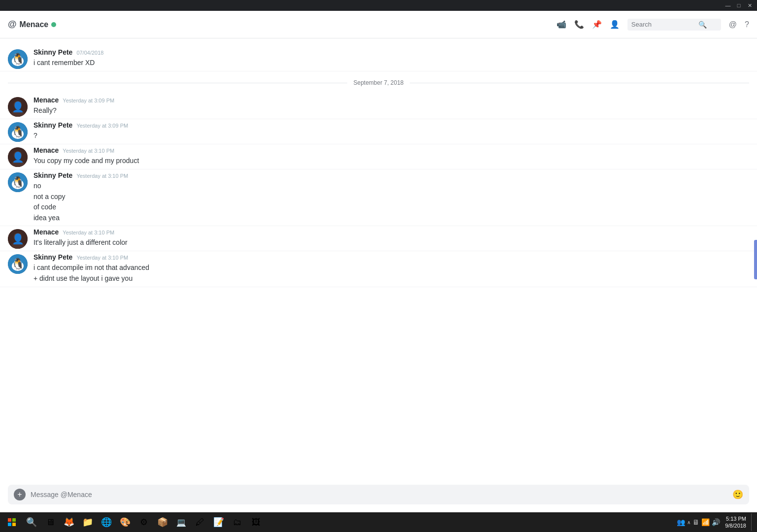  I want to click on channel-title: @ Menace, so click(32, 25).